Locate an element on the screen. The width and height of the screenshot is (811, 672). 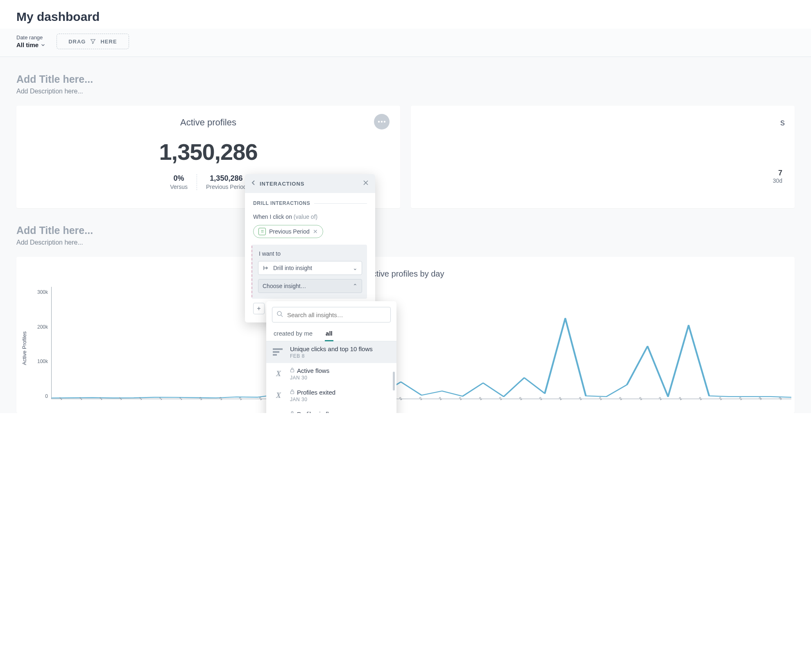
insight-date: FEB 8 is located at coordinates (340, 356).